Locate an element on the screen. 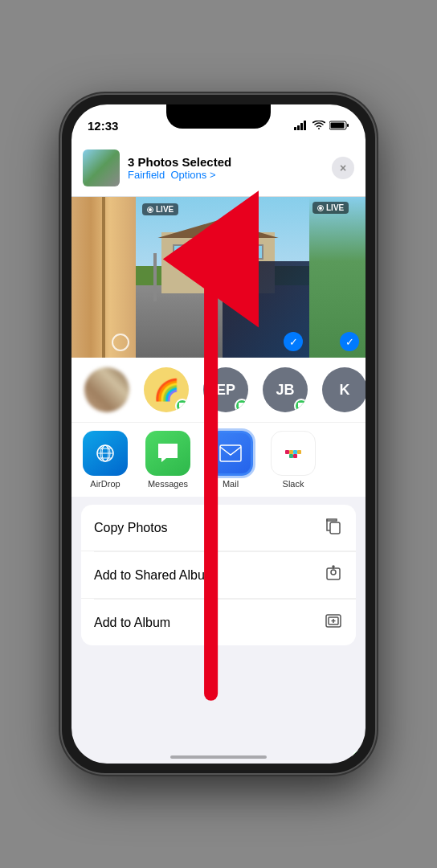  photos-strip: LIVE ✓ LIVE ✓ is located at coordinates (218, 277).